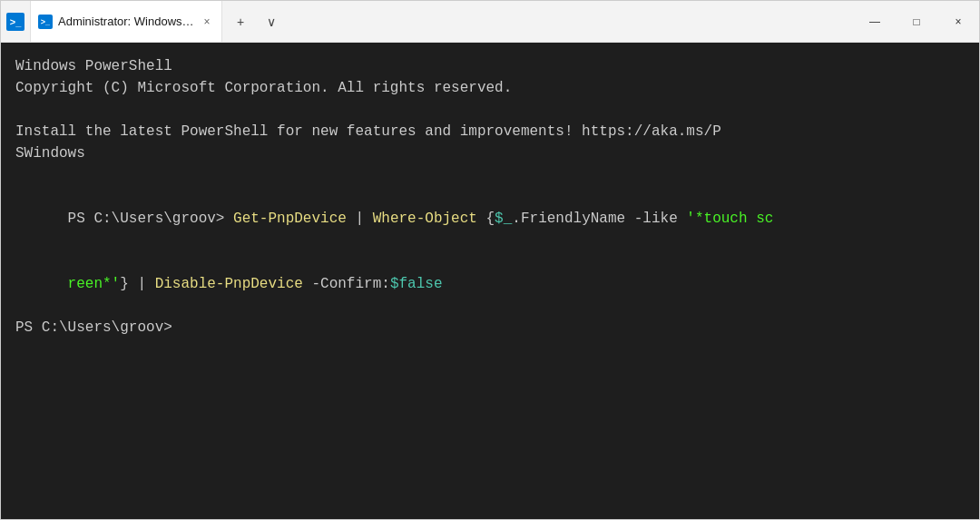 The height and width of the screenshot is (520, 980). I want to click on tab-close-button: ×, so click(207, 22).